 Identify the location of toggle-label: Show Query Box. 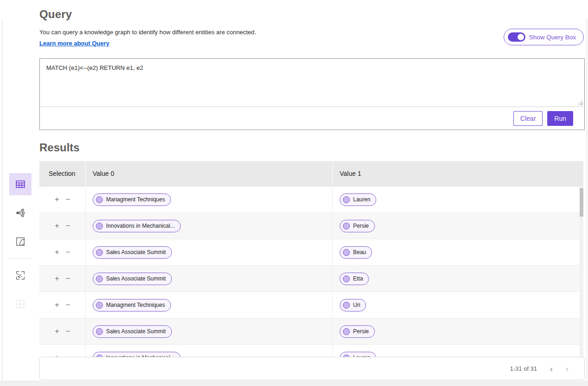
(552, 37).